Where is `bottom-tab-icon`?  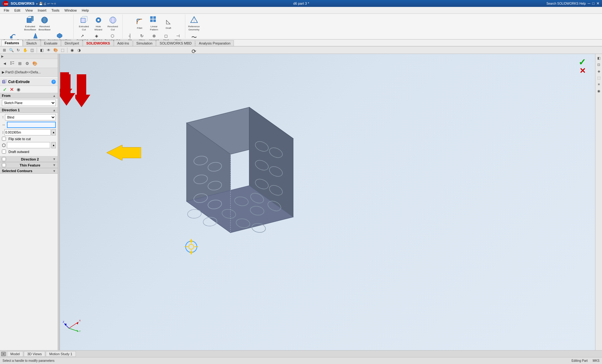
bottom-tab-icon is located at coordinates (3, 354).